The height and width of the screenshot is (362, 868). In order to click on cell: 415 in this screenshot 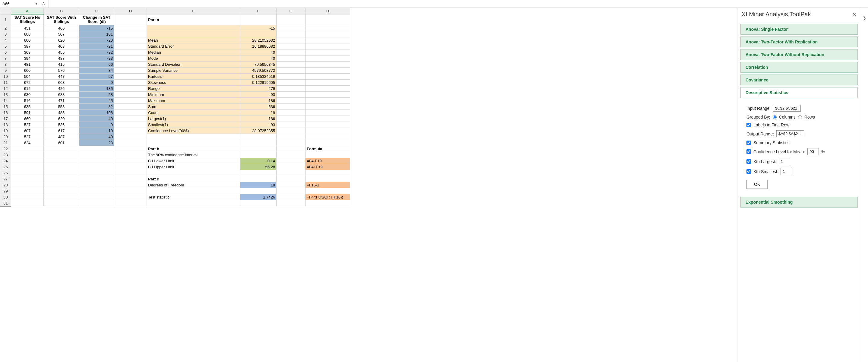, I will do `click(61, 64)`.